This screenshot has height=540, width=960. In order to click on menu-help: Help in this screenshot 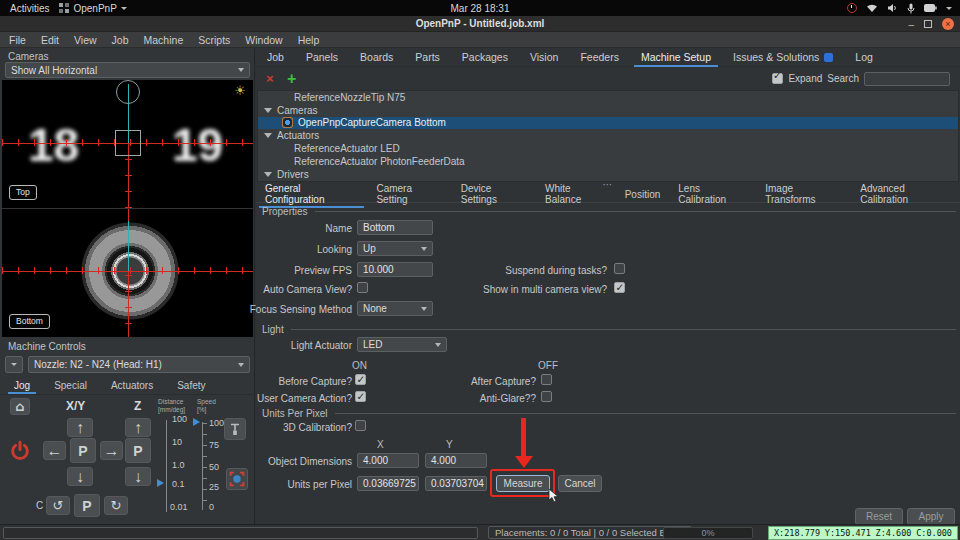, I will do `click(309, 40)`.